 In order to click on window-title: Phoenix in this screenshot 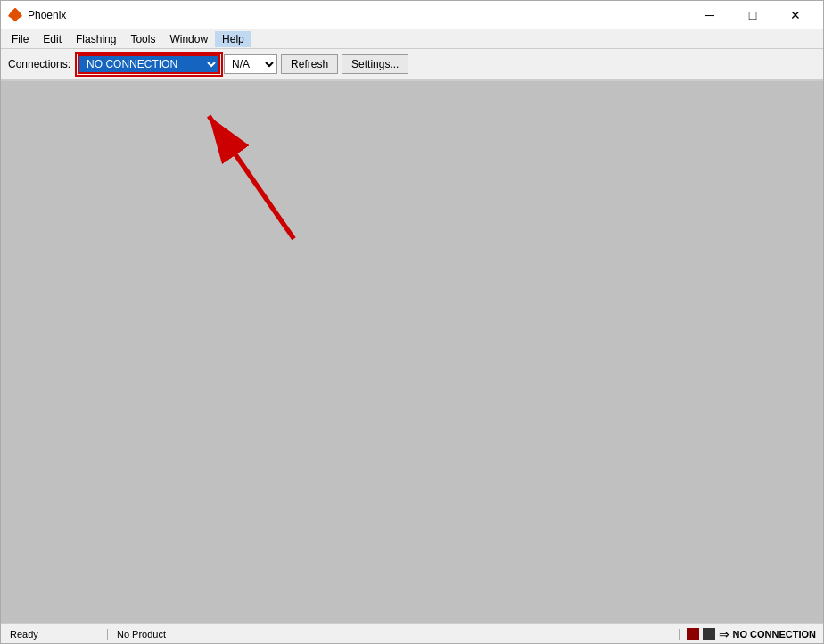, I will do `click(358, 15)`.